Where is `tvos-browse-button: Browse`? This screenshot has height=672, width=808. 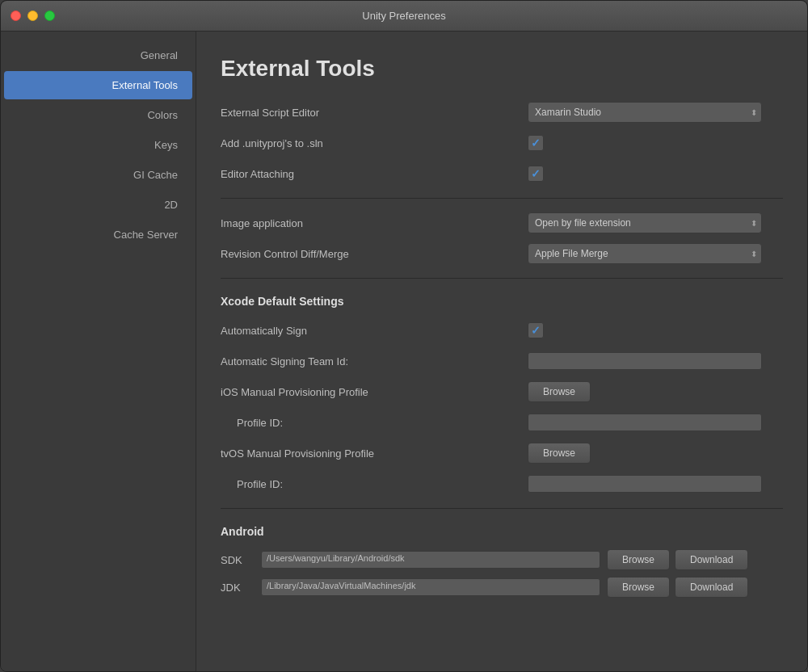
tvos-browse-button: Browse is located at coordinates (559, 453).